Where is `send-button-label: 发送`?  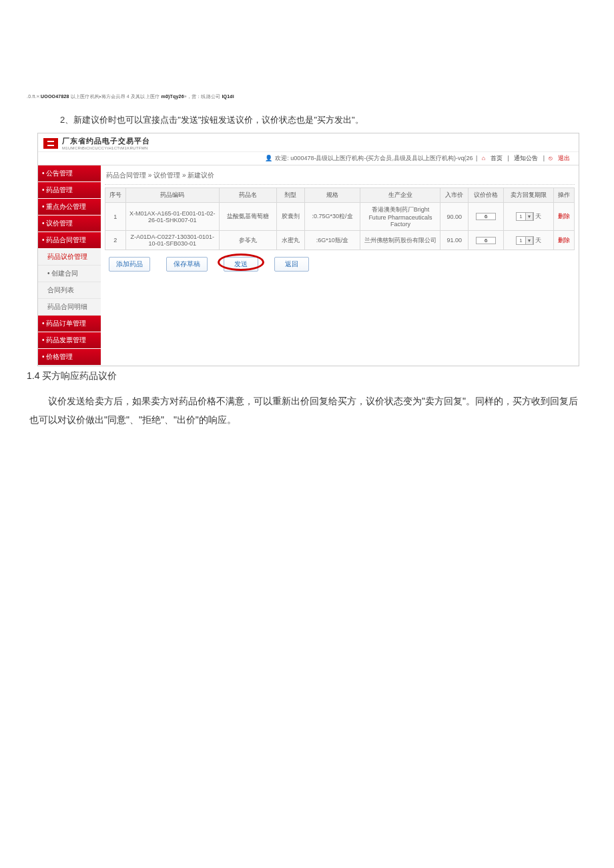
send-button-label: 发送 is located at coordinates (241, 264).